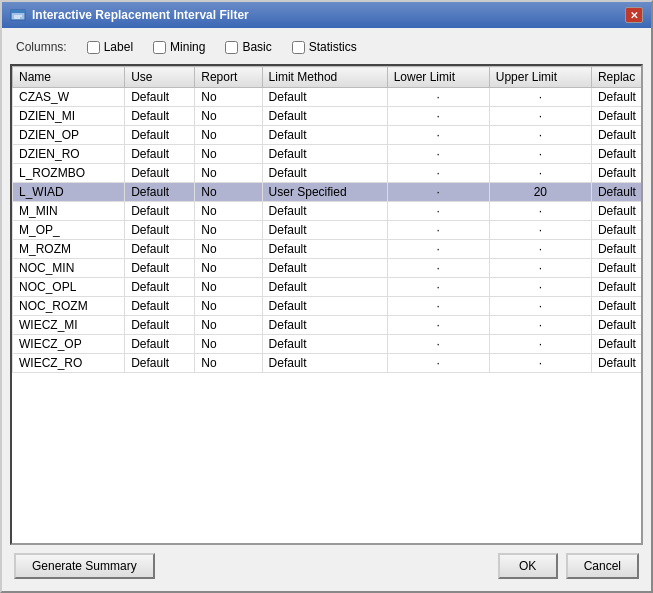  Describe the element at coordinates (328, 306) in the screenshot. I see `table-row: NOC_ROZMDefaultNoDefault··Default` at that location.